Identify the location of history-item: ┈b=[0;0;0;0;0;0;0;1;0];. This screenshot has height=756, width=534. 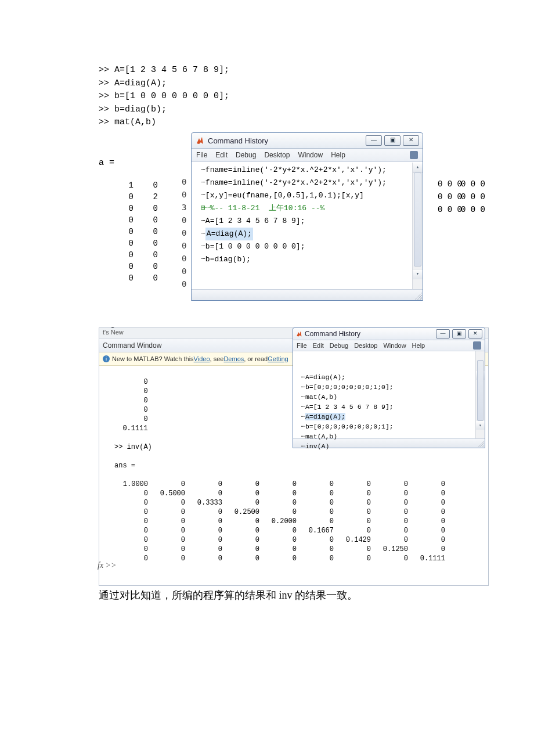
(393, 387).